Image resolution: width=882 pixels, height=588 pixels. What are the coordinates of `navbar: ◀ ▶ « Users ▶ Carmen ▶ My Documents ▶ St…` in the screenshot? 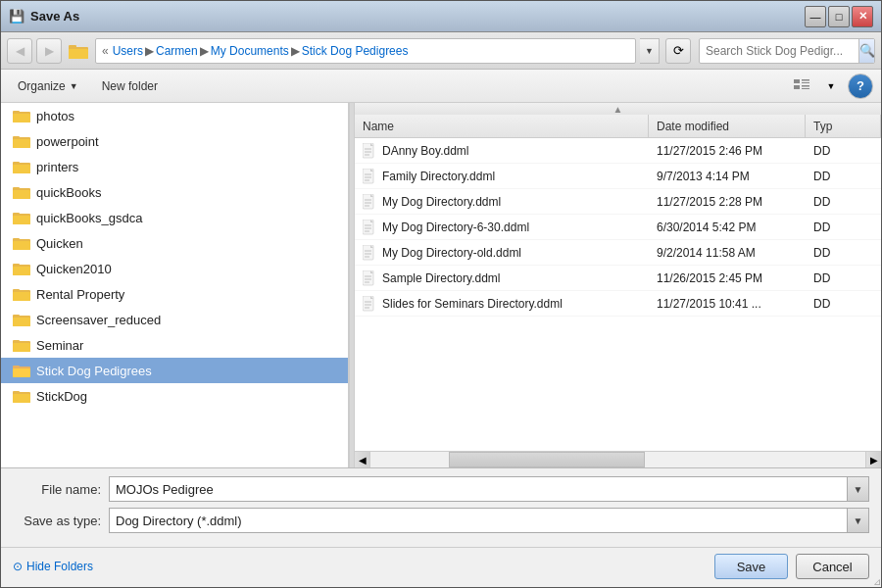 It's located at (441, 51).